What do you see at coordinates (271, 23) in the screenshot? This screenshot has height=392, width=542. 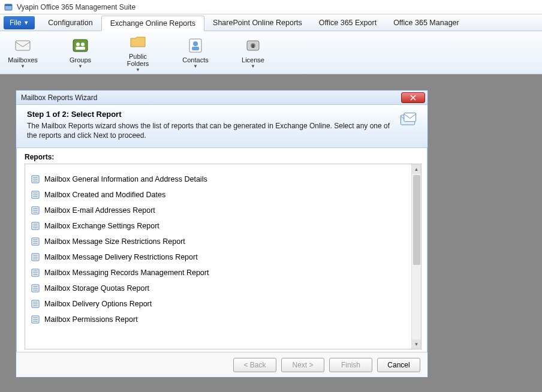 I see `tabbar: File ▼ Configuration Exchange Online Rep…` at bounding box center [271, 23].